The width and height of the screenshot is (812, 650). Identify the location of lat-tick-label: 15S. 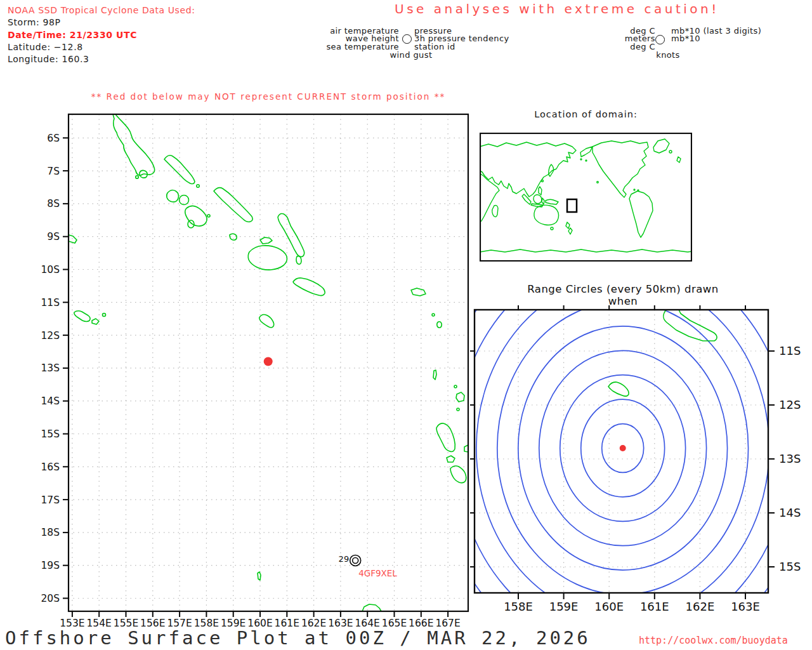
(50, 434).